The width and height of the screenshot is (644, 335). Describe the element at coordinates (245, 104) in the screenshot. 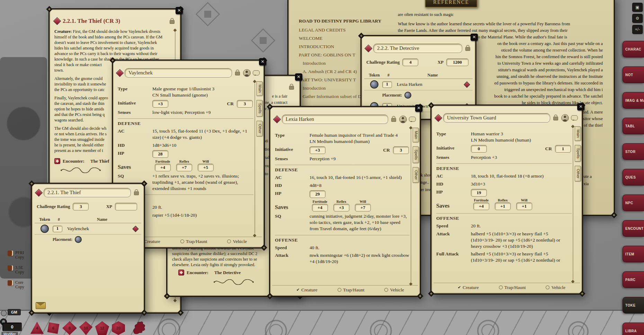

I see `cr-value: 3` at that location.